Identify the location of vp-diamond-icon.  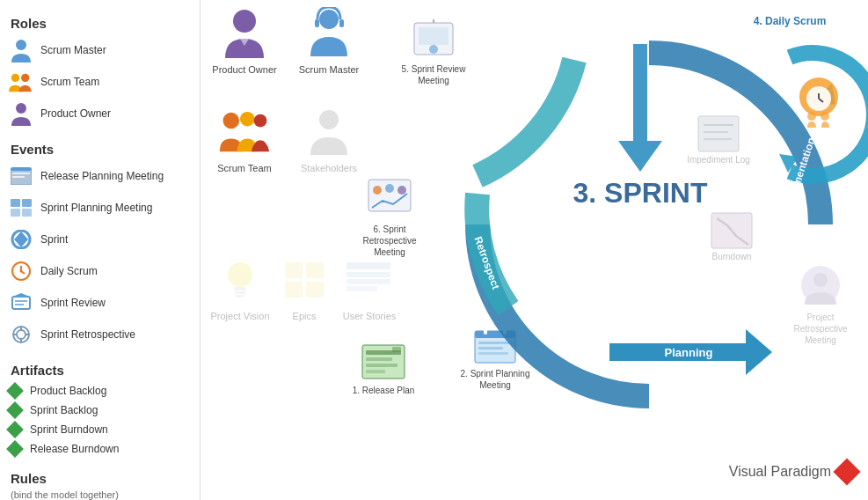
(846, 472).